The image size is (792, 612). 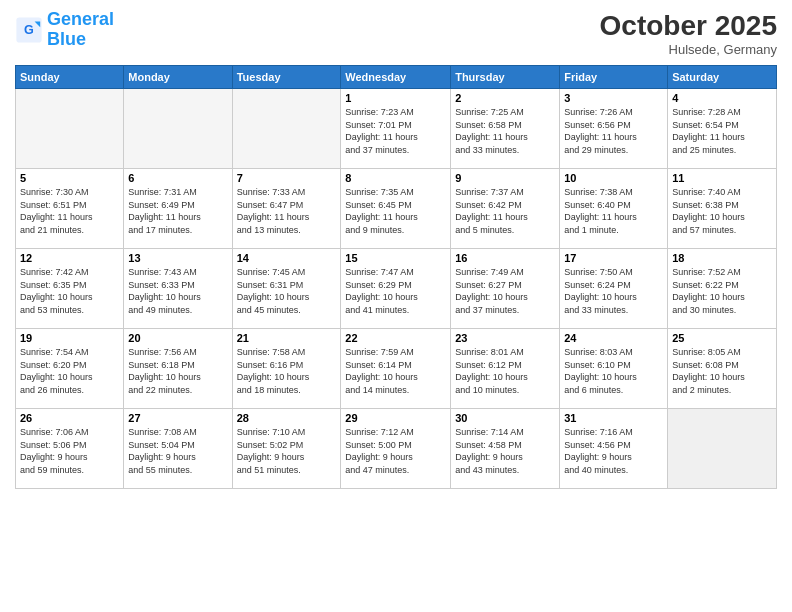 What do you see at coordinates (722, 289) in the screenshot?
I see `table-row: 18Sunrise: 7:52 AM Sunset: 6:22 PM Dayli…` at bounding box center [722, 289].